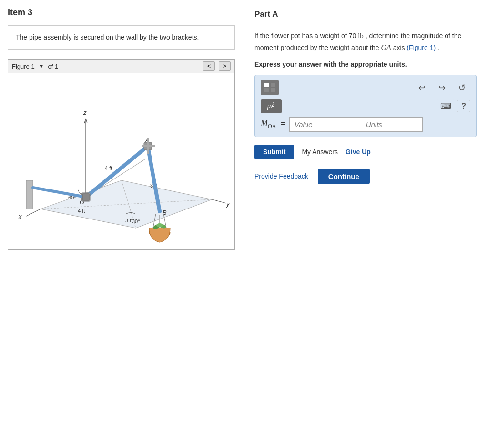  Describe the element at coordinates (225, 66) in the screenshot. I see `figure-next-btn: >` at that location.